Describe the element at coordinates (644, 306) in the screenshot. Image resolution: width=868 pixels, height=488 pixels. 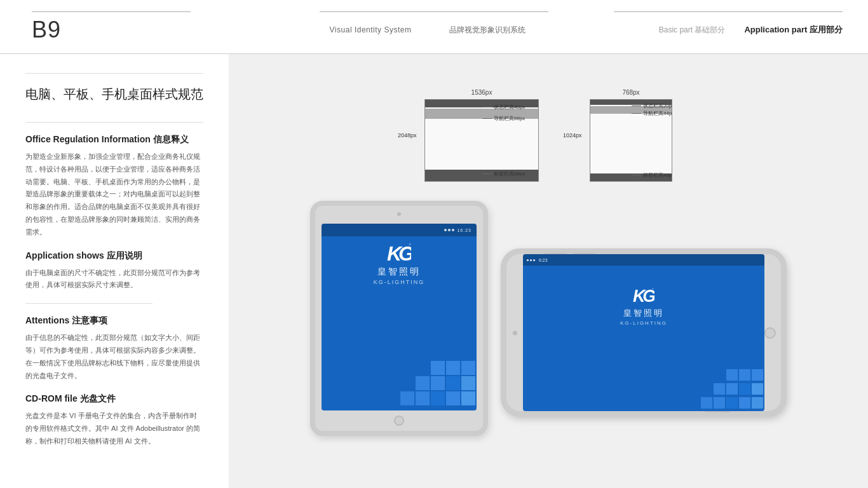
I see `iphone-brand-logo: K G ′ 皇智照明 KG-LIGHTING` at that location.